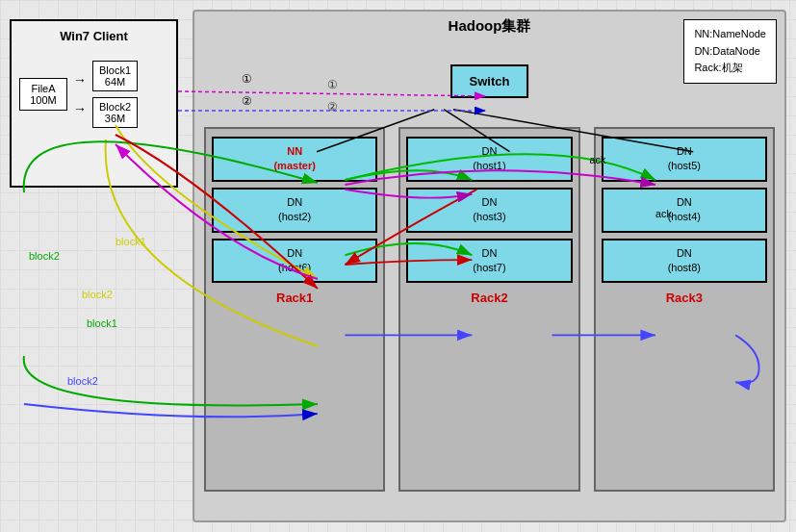 The height and width of the screenshot is (532, 796). I want to click on block2-name: Block2, so click(116, 107).